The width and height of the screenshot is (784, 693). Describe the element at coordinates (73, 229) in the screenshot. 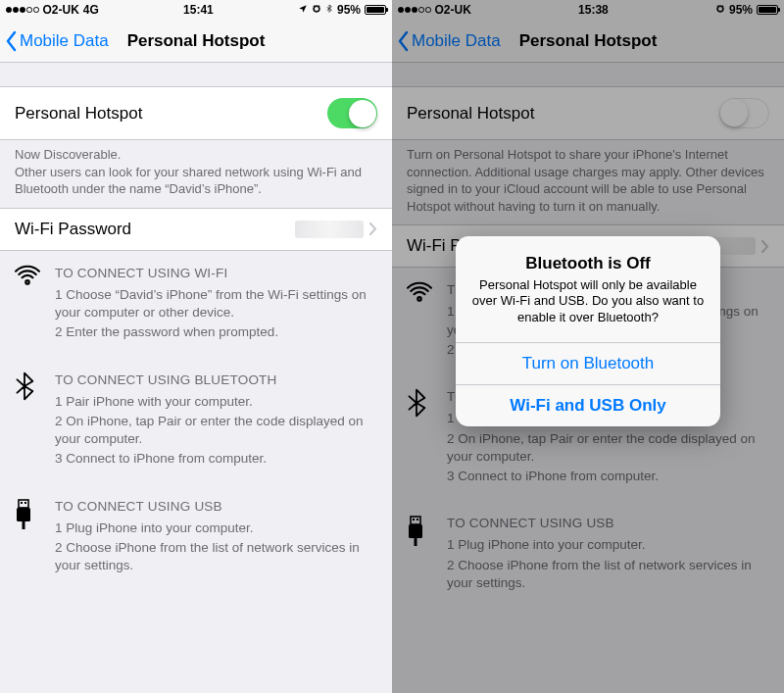

I see `wifi-password-label: Wi-Fi Password` at that location.